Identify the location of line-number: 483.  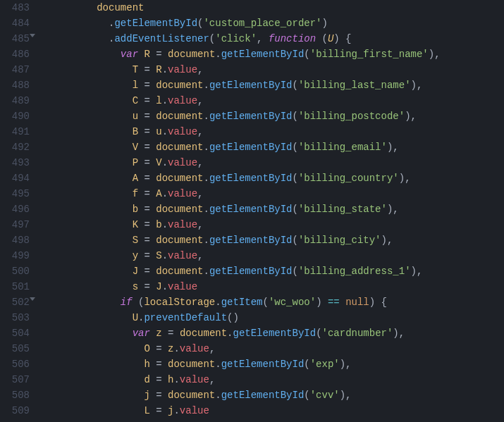
(17, 8).